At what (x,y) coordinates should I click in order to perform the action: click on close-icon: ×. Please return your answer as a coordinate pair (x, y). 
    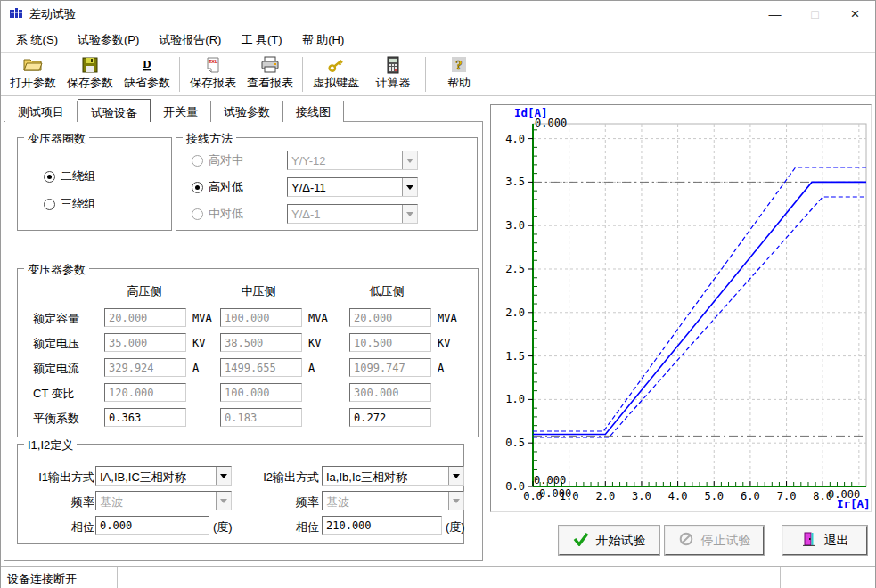
    Looking at the image, I should click on (856, 14).